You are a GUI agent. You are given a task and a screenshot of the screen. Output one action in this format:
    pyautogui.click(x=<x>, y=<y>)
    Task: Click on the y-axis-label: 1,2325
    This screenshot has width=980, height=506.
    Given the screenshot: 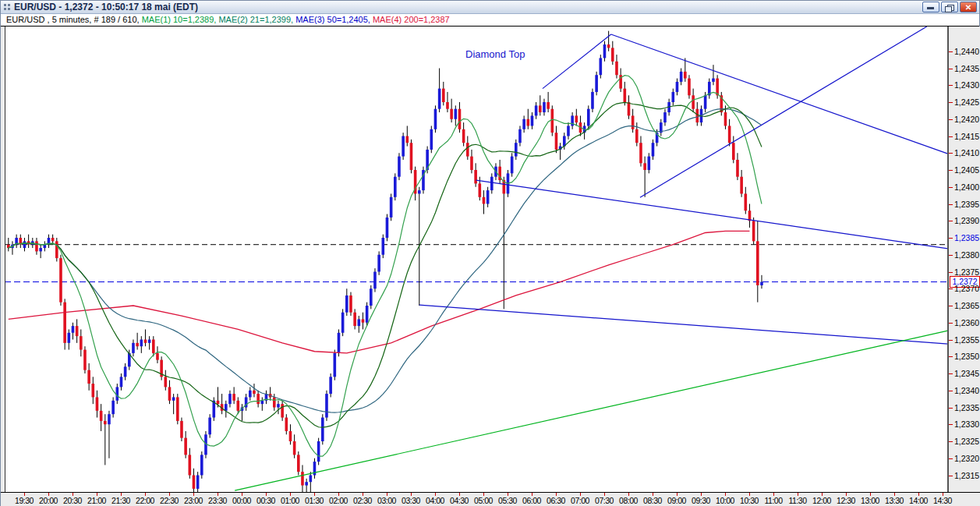 What is the action you would take?
    pyautogui.click(x=967, y=441)
    